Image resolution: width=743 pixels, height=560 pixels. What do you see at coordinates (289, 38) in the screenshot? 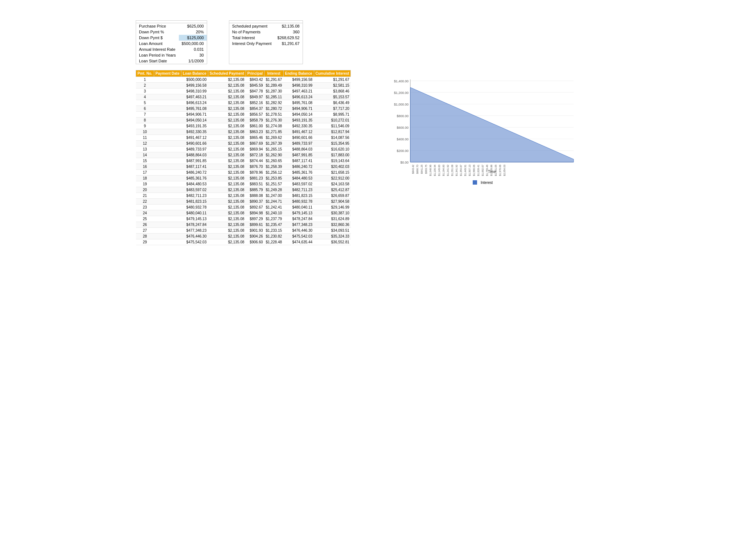
I see `summary-value: $268,629.52` at bounding box center [289, 38].